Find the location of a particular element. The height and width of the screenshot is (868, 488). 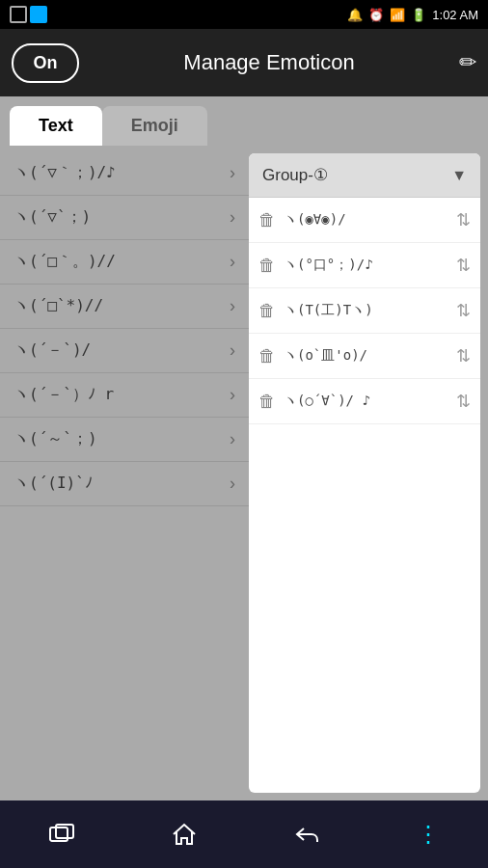

alarm-icon: ⏰ is located at coordinates (376, 15).